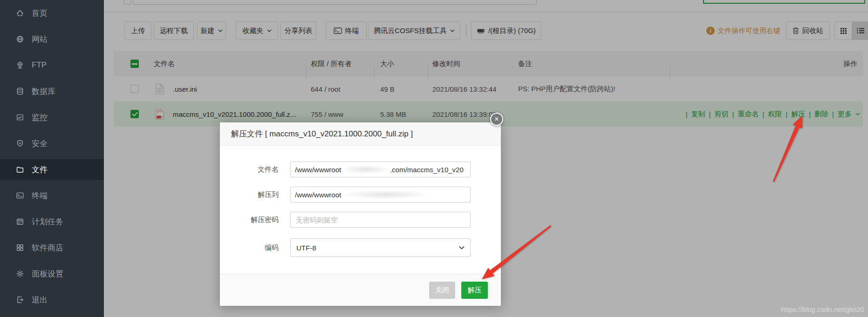  I want to click on sidebar-item-label: 面板设置, so click(48, 274).